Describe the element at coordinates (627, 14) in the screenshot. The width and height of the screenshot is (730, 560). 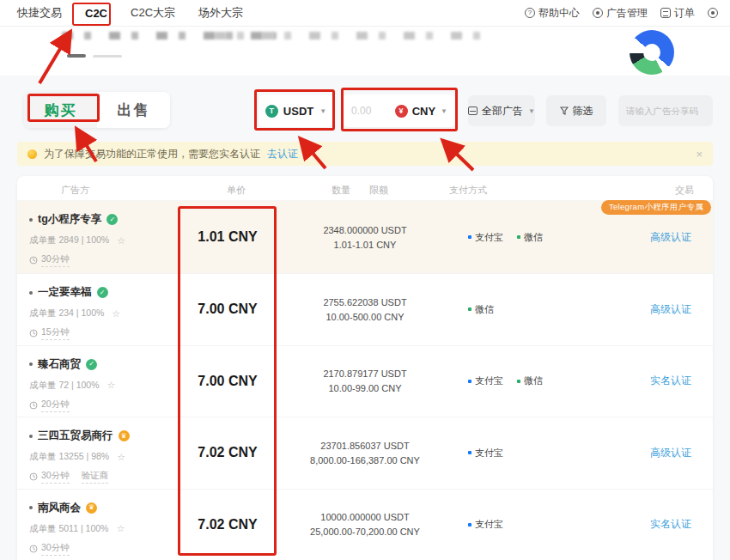
I see `nav-link-label: 广告管理` at that location.